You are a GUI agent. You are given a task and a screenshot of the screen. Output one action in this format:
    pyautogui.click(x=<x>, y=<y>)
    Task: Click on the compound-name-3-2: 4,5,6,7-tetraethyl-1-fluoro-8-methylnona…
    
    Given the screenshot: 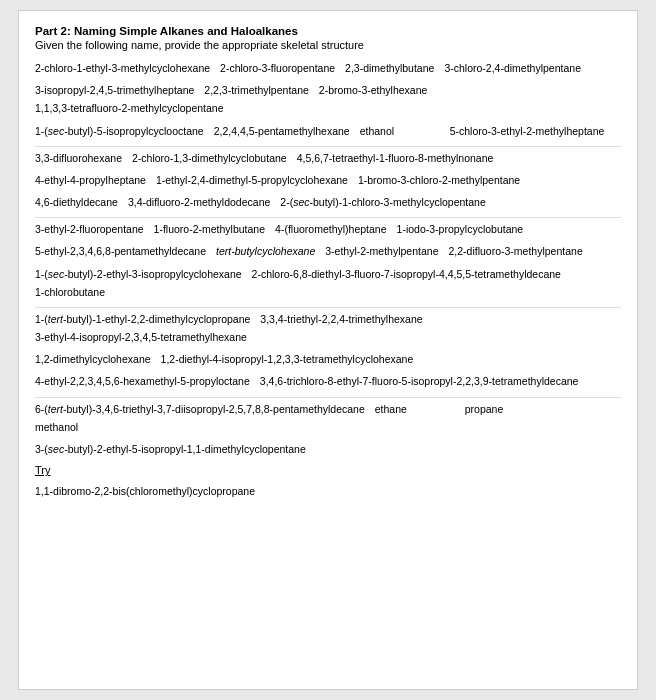 What is the action you would take?
    pyautogui.click(x=396, y=158)
    